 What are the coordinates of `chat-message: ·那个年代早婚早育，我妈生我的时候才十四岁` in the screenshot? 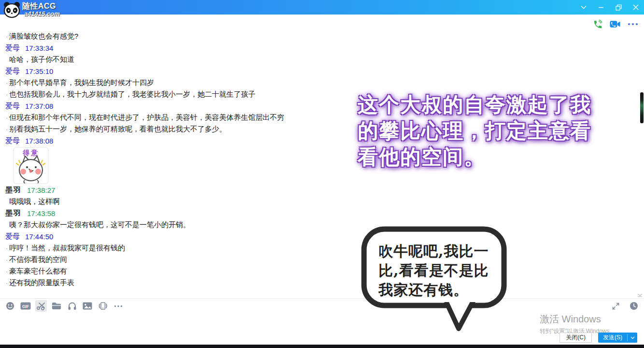 It's located at (173, 83).